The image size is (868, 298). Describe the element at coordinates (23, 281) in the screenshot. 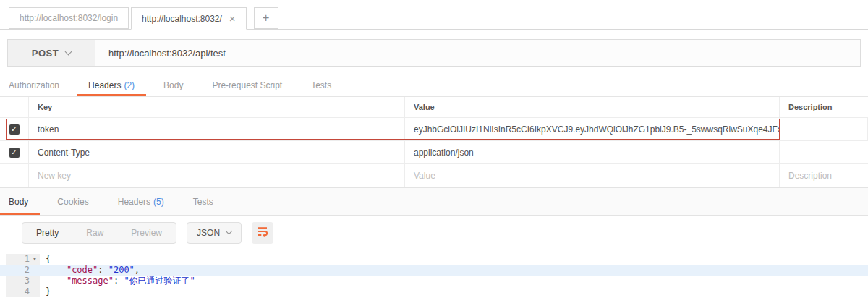

I see `line-gutter: 3` at that location.